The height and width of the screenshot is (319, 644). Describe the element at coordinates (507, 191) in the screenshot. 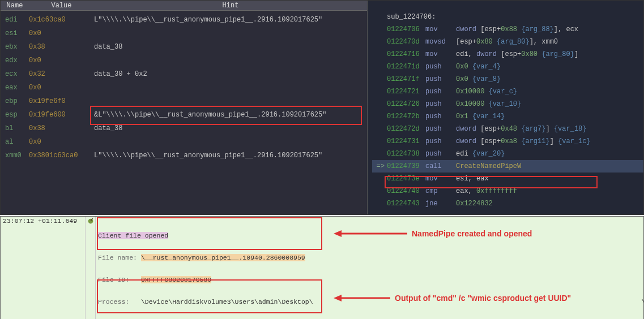

I see `disasm-row: 01224740 cmp eax, 0xffffffff` at that location.